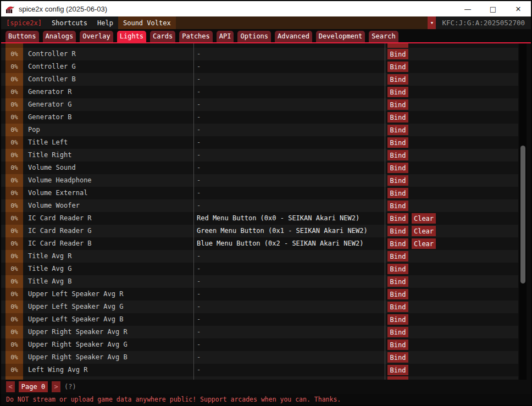 This screenshot has width=532, height=406. Describe the element at coordinates (266, 9) in the screenshot. I see `title-bar: spice2x config (2025-06-03) — □ ✕` at that location.